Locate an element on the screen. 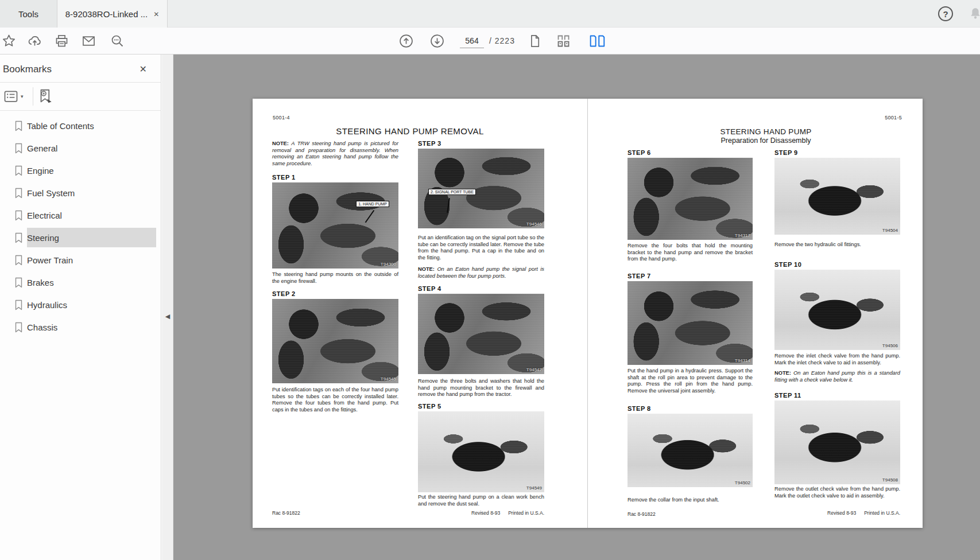 Image resolution: width=980 pixels, height=560 pixels. sidebar-item-brakes: Brakes is located at coordinates (80, 282).